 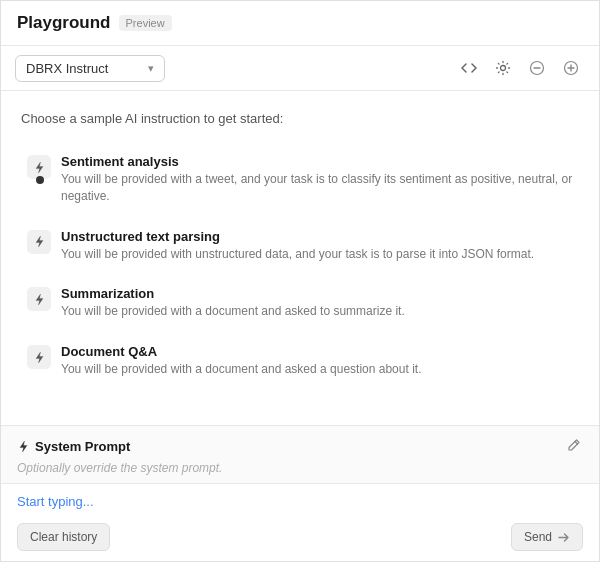 What do you see at coordinates (537, 68) in the screenshot?
I see `decrease-button` at bounding box center [537, 68].